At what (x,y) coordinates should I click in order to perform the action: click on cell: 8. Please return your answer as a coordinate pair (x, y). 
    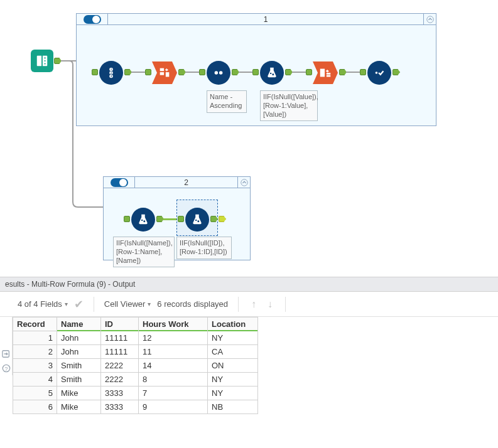
    Looking at the image, I should click on (173, 380).